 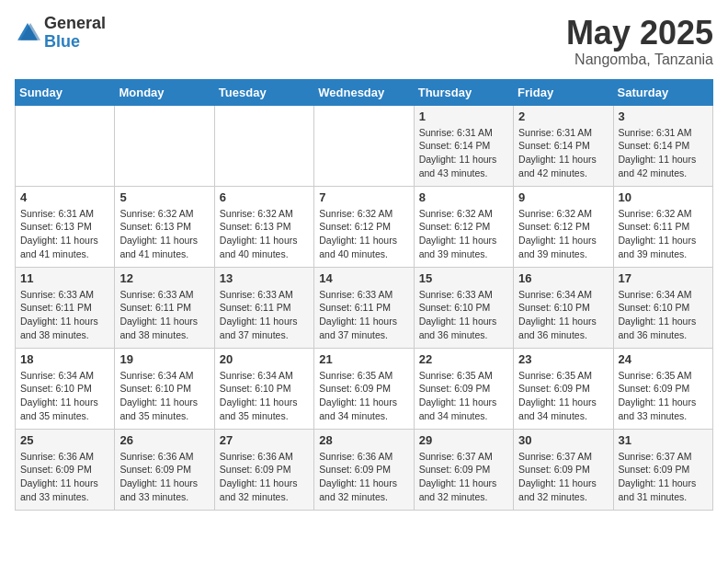 I want to click on calendar-cell: 19Sunrise: 6:34 AMSunset: 6:10 PMDayligh…, so click(x=165, y=388).